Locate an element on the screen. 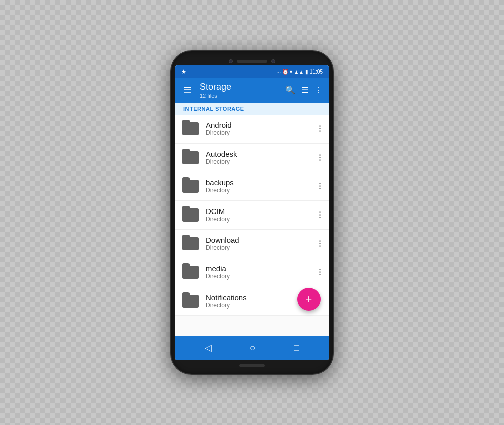  back-button: ◁ is located at coordinates (208, 348).